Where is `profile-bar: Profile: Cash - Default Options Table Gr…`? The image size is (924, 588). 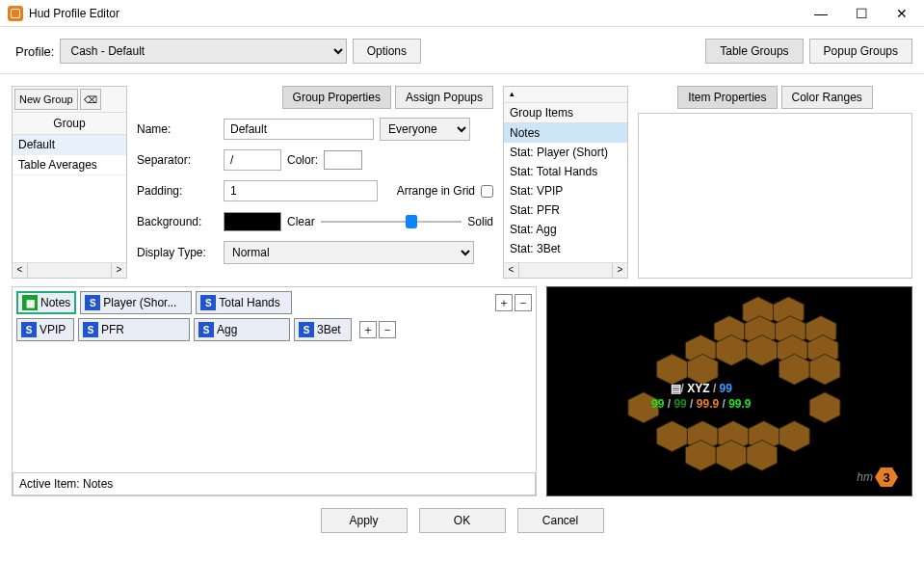 profile-bar: Profile: Cash - Default Options Table Gr… is located at coordinates (462, 50).